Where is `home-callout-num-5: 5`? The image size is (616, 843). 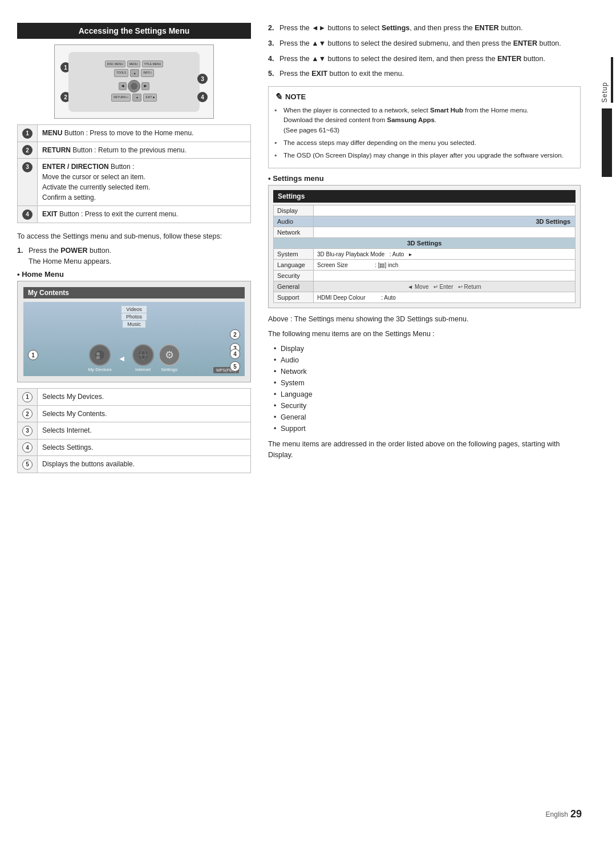 home-callout-num-5: 5 is located at coordinates (27, 465).